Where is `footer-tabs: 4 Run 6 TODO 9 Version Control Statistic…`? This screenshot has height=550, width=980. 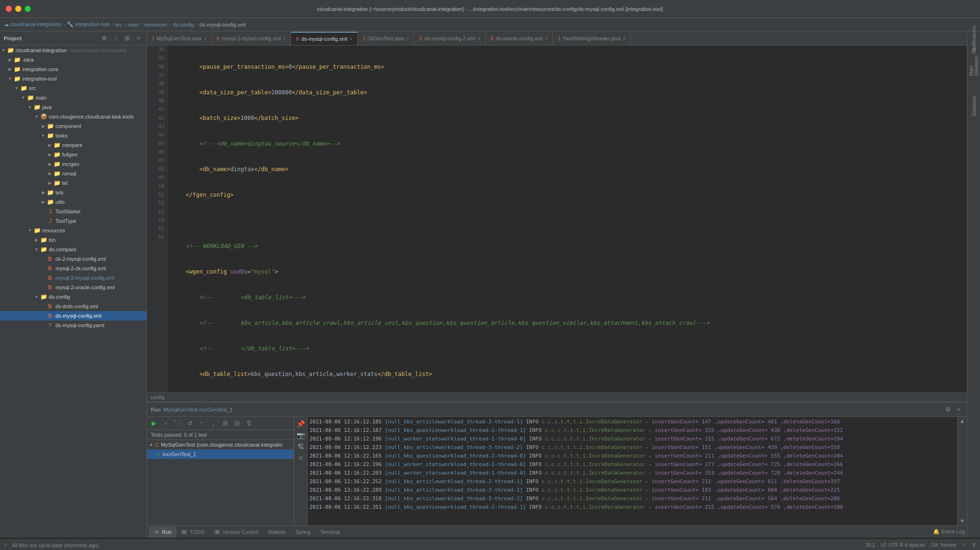
footer-tabs: 4 Run 6 TODO 9 Version Control Statistic… is located at coordinates (557, 532).